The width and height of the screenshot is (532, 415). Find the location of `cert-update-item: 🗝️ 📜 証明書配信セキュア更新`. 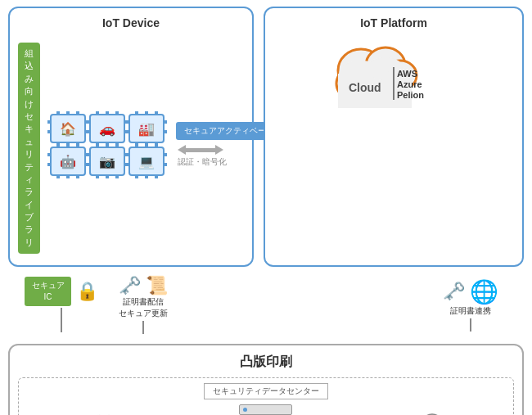

cert-update-item: 🗝️ 📜 証明書配信セキュア更新 is located at coordinates (143, 305).